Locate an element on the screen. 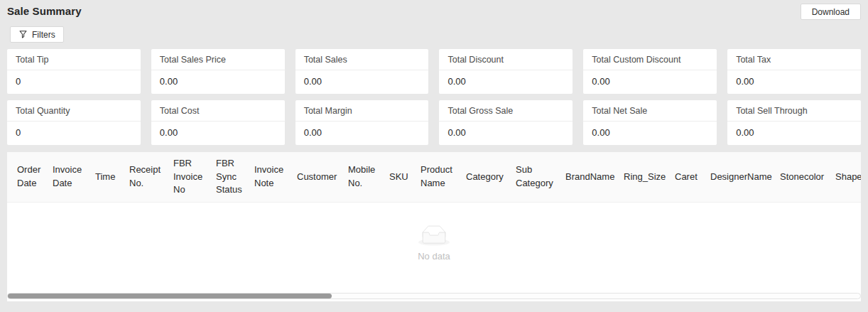  summary-card-label: Total Tip is located at coordinates (74, 60).